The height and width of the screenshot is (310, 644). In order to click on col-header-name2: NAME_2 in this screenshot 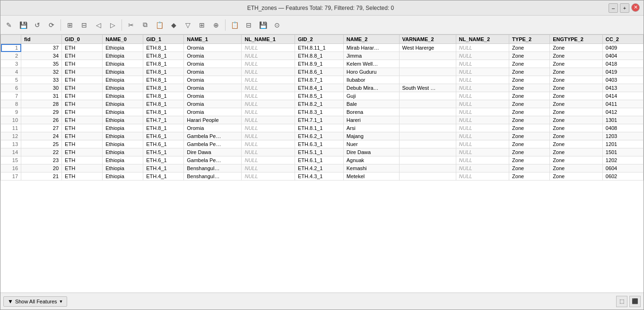, I will do `click(371, 40)`.